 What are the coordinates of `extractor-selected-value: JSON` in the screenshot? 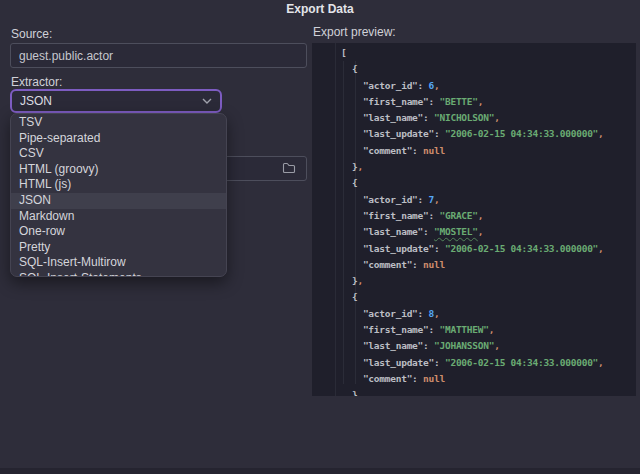 It's located at (36, 101).